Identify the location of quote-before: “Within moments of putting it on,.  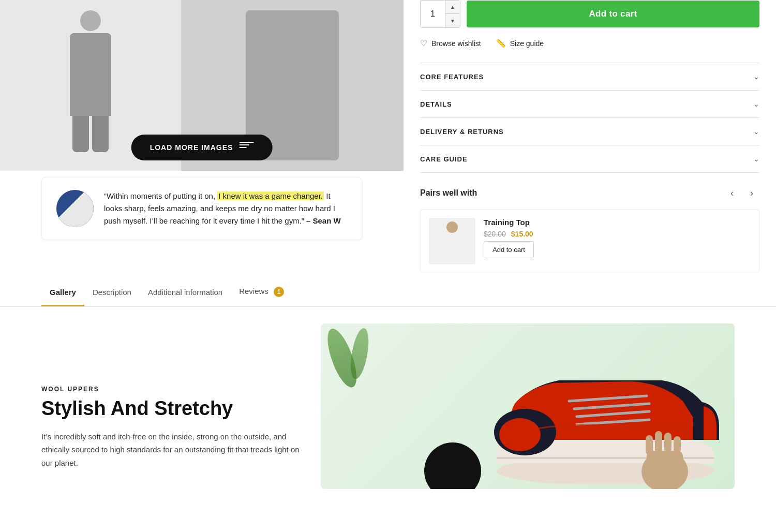
(159, 196).